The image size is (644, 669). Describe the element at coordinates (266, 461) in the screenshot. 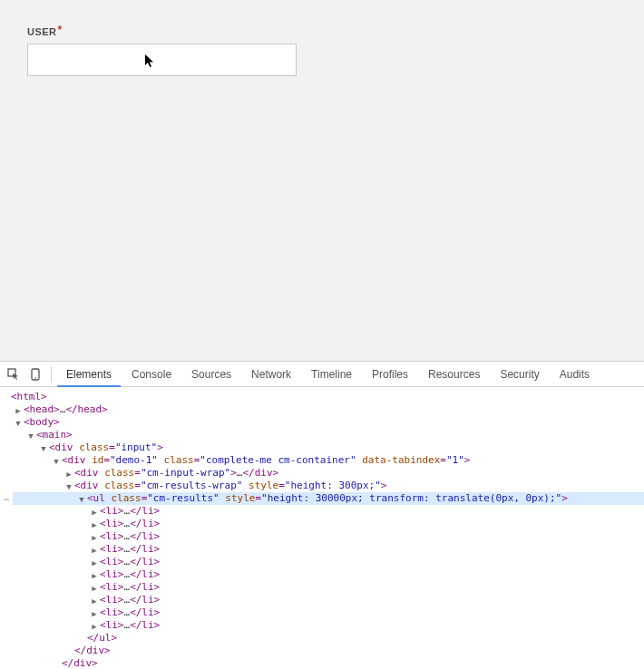

I see `dom-node: <div id="demo-1" class="complete-me cm-c…` at that location.